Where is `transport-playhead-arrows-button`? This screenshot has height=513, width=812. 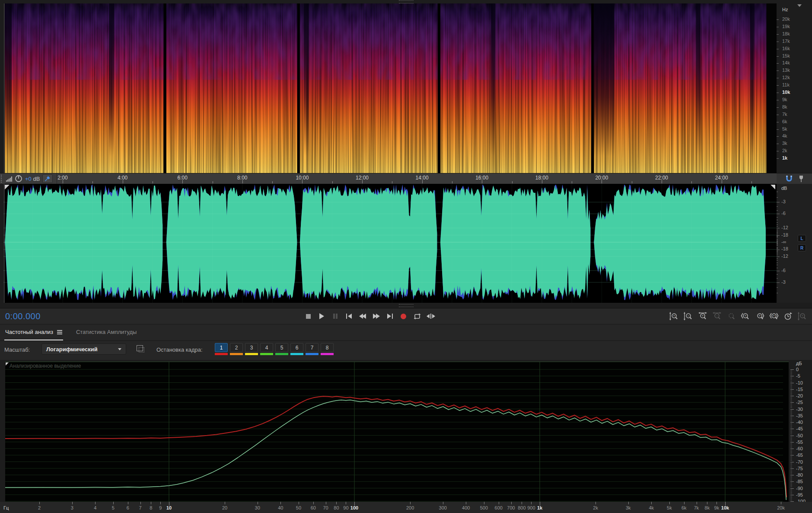
transport-playhead-arrows-button is located at coordinates (431, 316).